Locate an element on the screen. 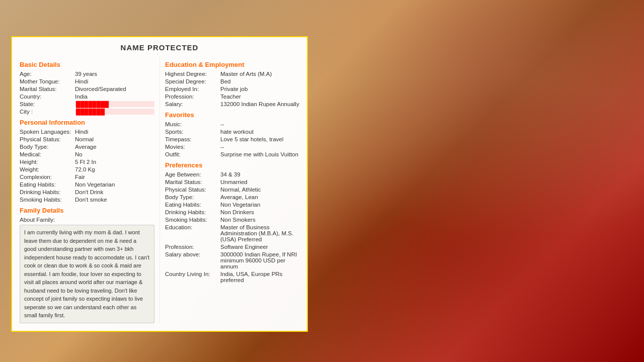  label-state: State: is located at coordinates (47, 104).